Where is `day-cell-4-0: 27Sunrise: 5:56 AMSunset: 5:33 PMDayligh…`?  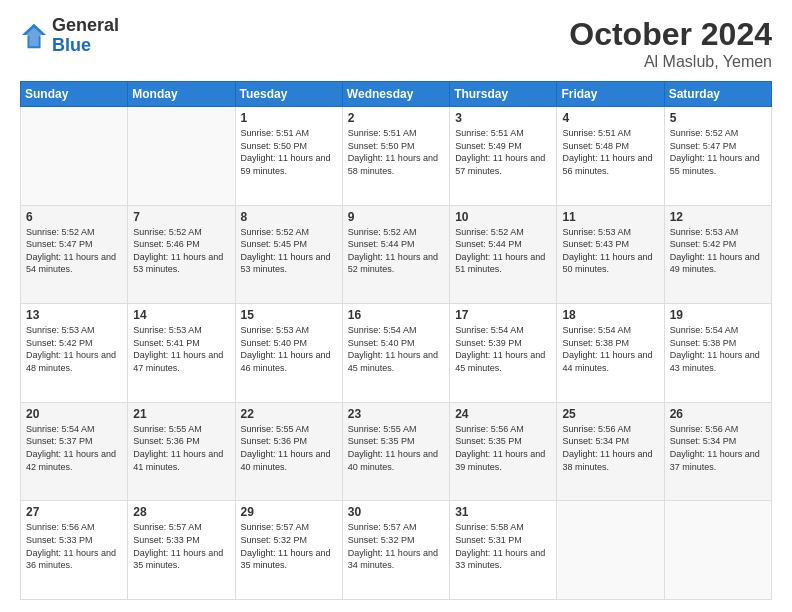
day-cell-4-0: 27Sunrise: 5:56 AMSunset: 5:33 PMDayligh… is located at coordinates (74, 550).